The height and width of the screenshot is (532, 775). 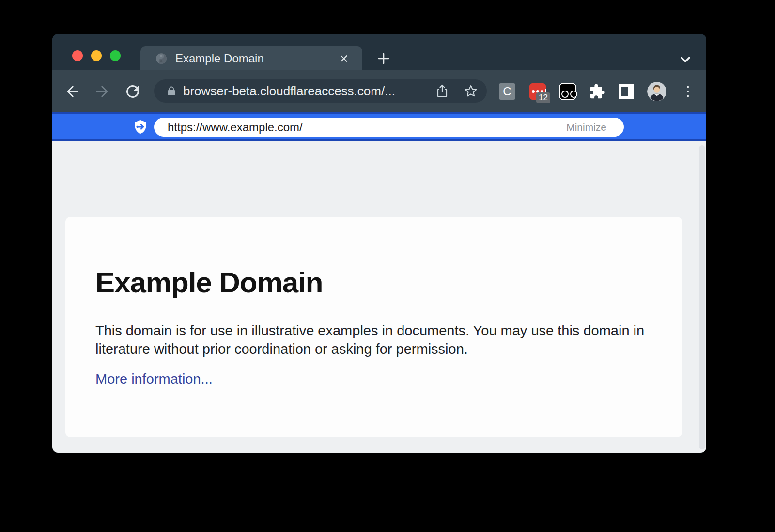 What do you see at coordinates (154, 380) in the screenshot?
I see `more-information-link: More information...` at bounding box center [154, 380].